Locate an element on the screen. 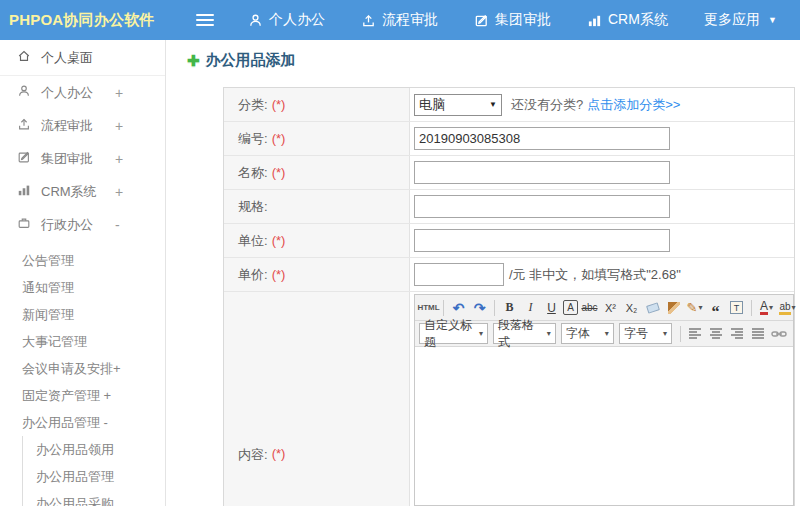  link-icon is located at coordinates (780, 334).